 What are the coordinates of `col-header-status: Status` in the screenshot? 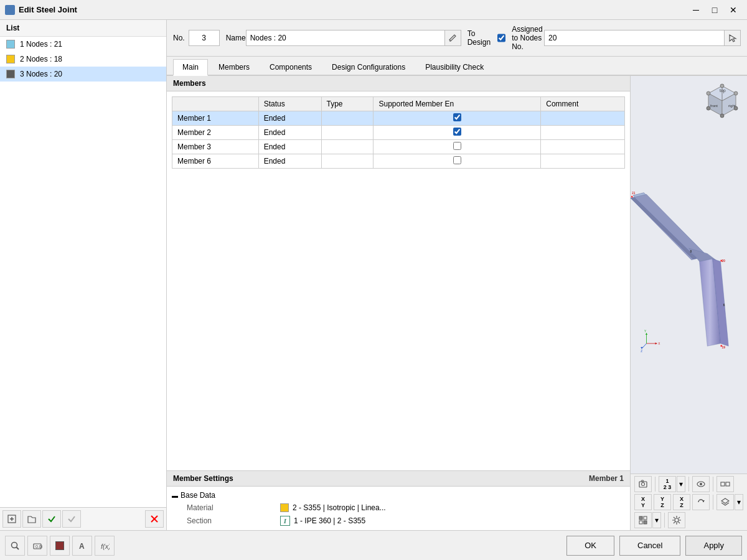 It's located at (290, 105).